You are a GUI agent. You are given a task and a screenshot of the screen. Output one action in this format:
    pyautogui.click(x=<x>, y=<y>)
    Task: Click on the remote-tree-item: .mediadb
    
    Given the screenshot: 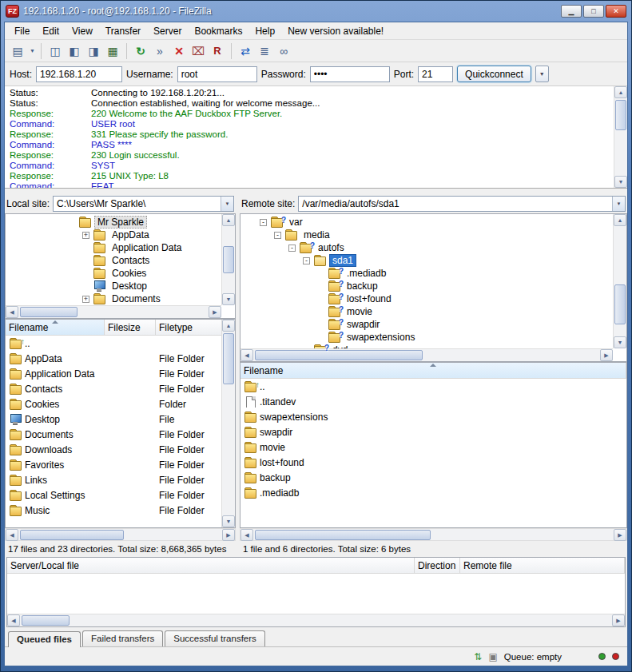 What is the action you would take?
    pyautogui.click(x=427, y=273)
    